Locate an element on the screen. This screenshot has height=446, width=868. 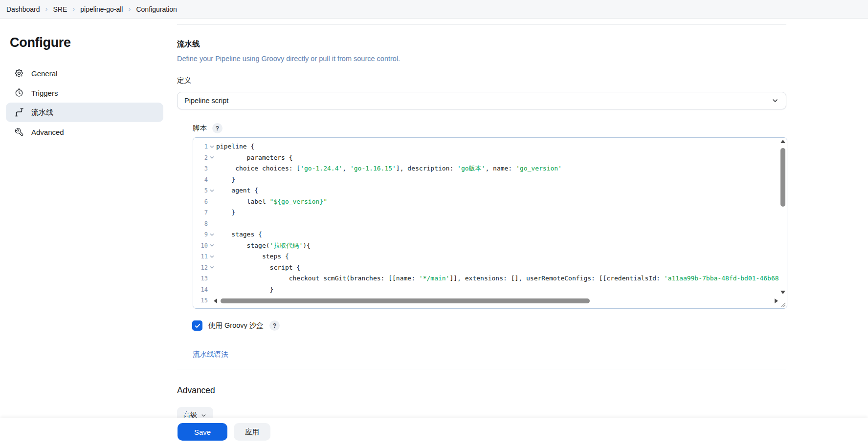
code-text: checkout scmGit(branches: [[name: '*/mai… is located at coordinates (498, 278).